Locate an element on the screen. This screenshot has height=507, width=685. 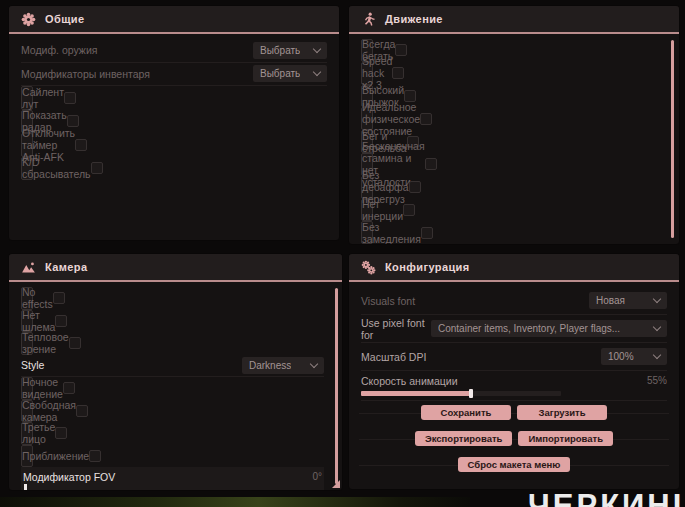
row-movement-1: Speed hack x2.3 is located at coordinates (367, 74).